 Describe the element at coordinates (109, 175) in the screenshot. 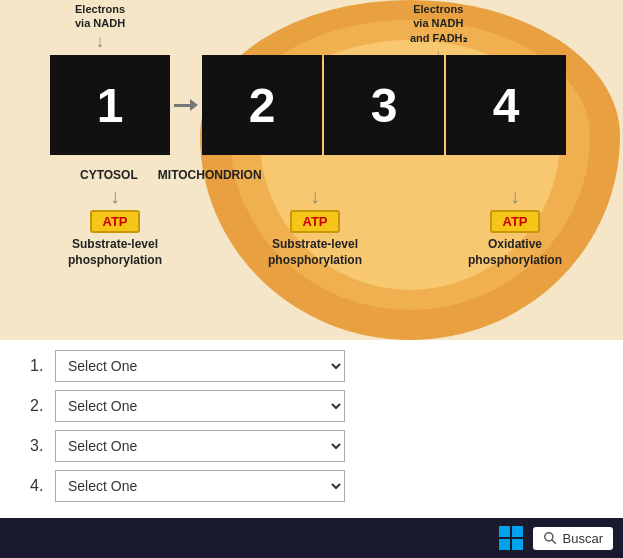

I see `cytosol-label: CYTOSOL` at that location.